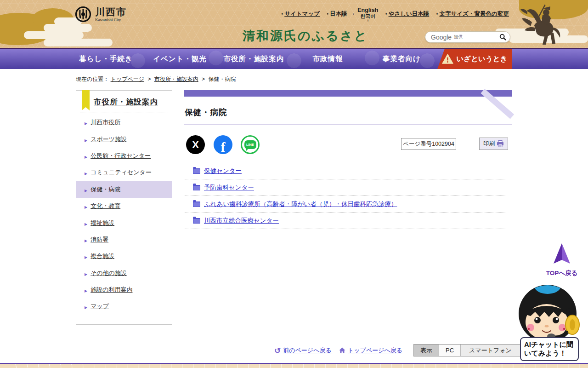 The width and height of the screenshot is (588, 368). Describe the element at coordinates (337, 14) in the screenshot. I see `lang-current: 日本語` at that location.